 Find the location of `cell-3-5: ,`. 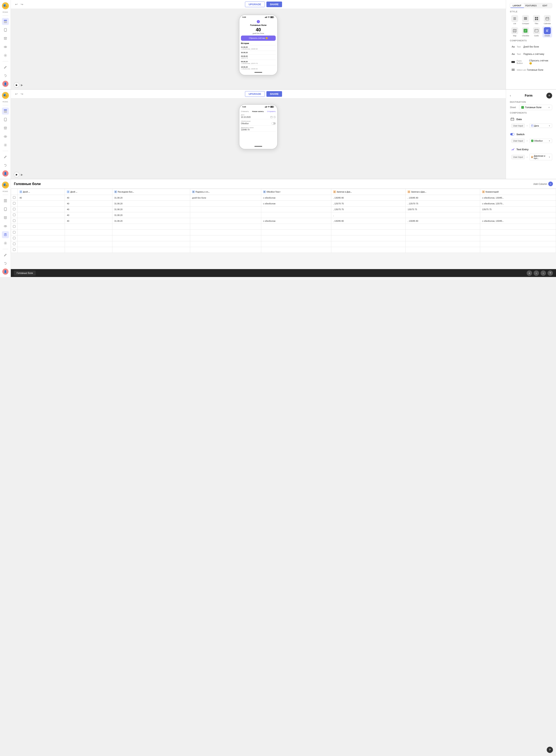

cell-3-5: , is located at coordinates (368, 215).